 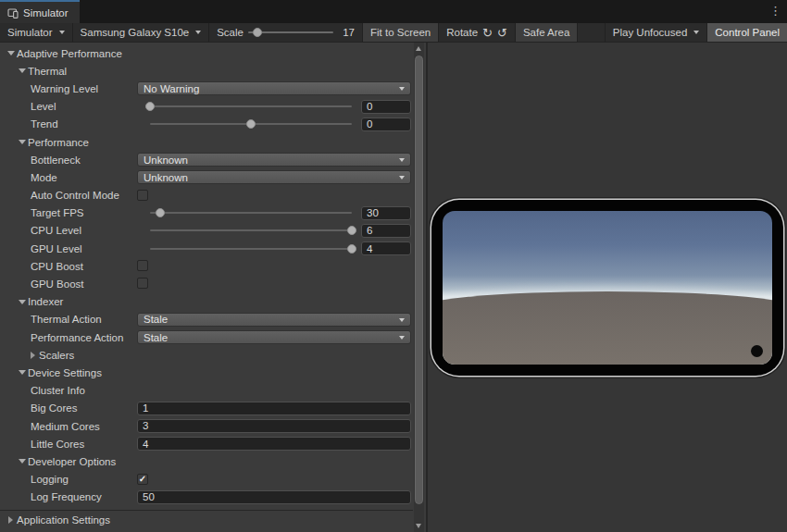 I want to click on row-performance: Performance, so click(x=206, y=142).